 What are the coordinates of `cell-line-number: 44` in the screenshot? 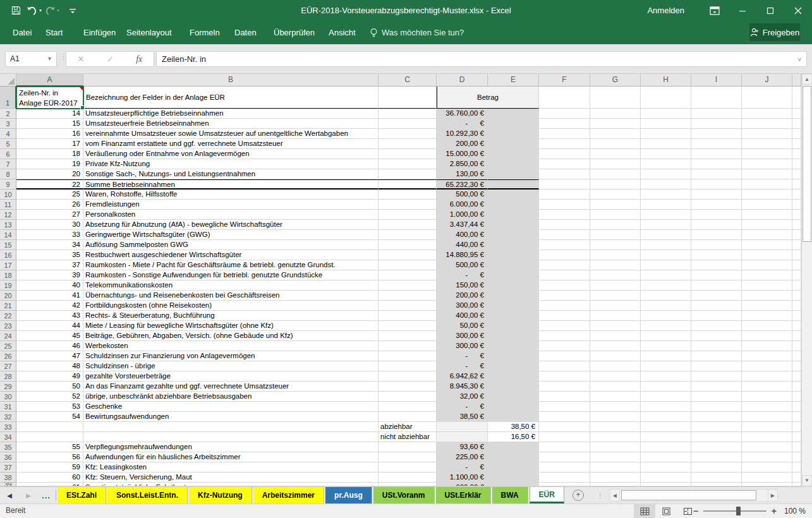 It's located at (50, 326).